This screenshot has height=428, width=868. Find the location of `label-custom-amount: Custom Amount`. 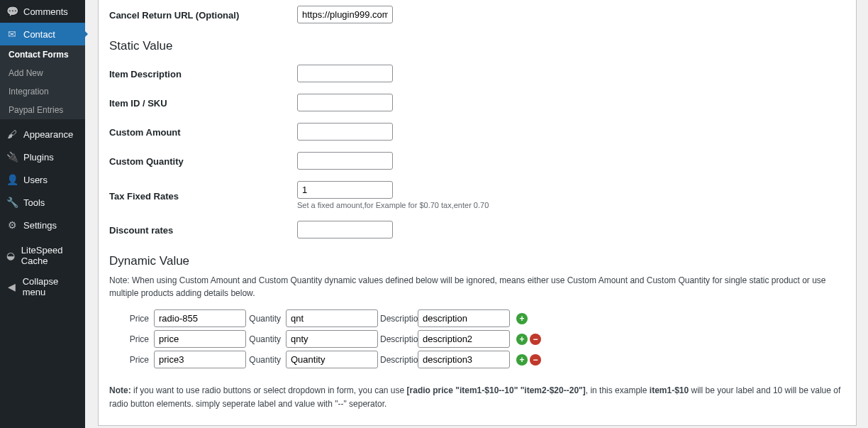

label-custom-amount: Custom Amount is located at coordinates (203, 131).